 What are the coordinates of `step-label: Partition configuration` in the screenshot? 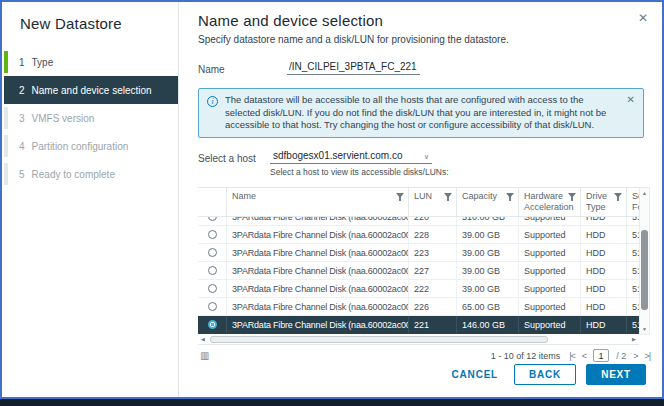 It's located at (80, 146).